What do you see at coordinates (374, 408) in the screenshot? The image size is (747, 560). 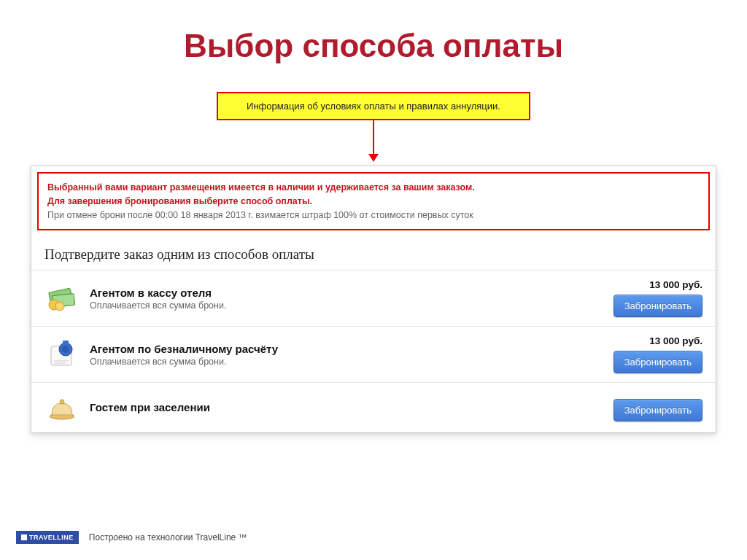 I see `payment-option: Гостем при заселении Забронировать` at bounding box center [374, 408].